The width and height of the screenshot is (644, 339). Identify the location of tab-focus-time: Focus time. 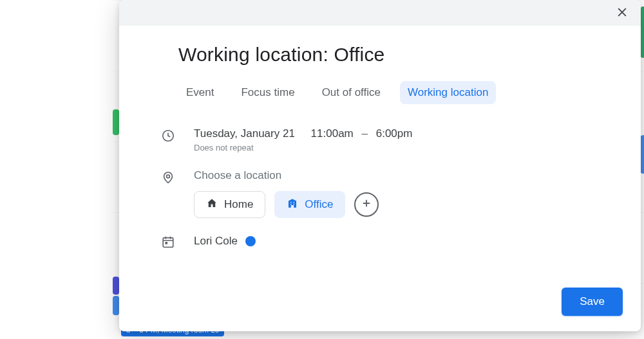
(268, 93).